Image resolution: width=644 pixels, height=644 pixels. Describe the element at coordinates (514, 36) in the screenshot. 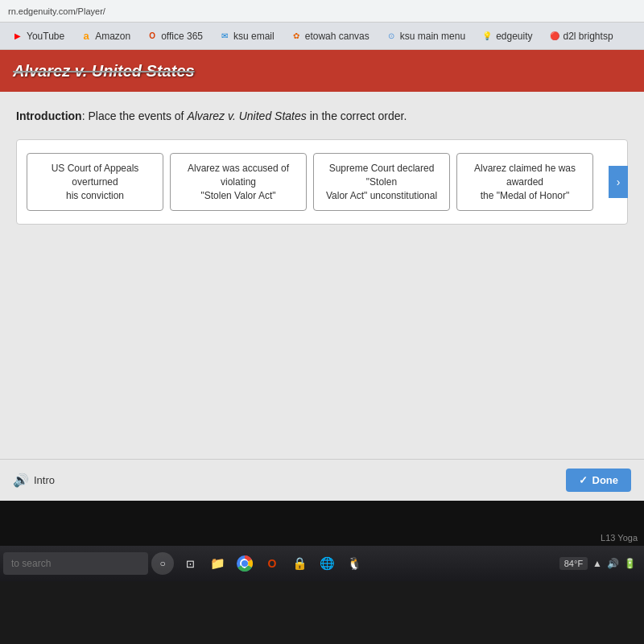

I see `bookmark-edgeuity-label: edgeuity` at that location.